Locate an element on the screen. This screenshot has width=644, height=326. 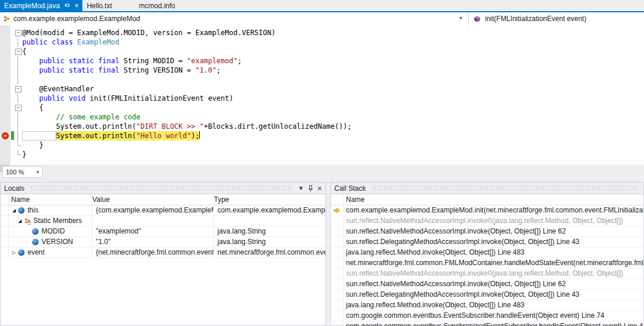
code-line: − { is located at coordinates (322, 108).